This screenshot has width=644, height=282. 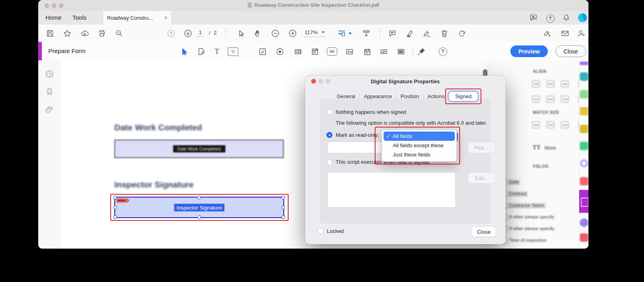 I want to click on pf-listbox-field-icon, so click(x=315, y=51).